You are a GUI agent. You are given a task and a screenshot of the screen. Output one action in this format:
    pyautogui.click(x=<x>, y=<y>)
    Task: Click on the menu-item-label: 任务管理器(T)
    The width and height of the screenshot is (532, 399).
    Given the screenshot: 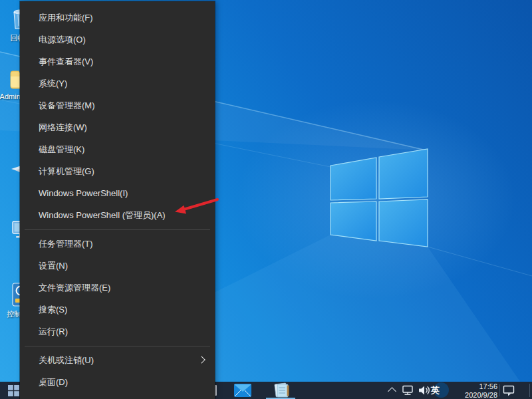 What is the action you would take?
    pyautogui.click(x=66, y=244)
    